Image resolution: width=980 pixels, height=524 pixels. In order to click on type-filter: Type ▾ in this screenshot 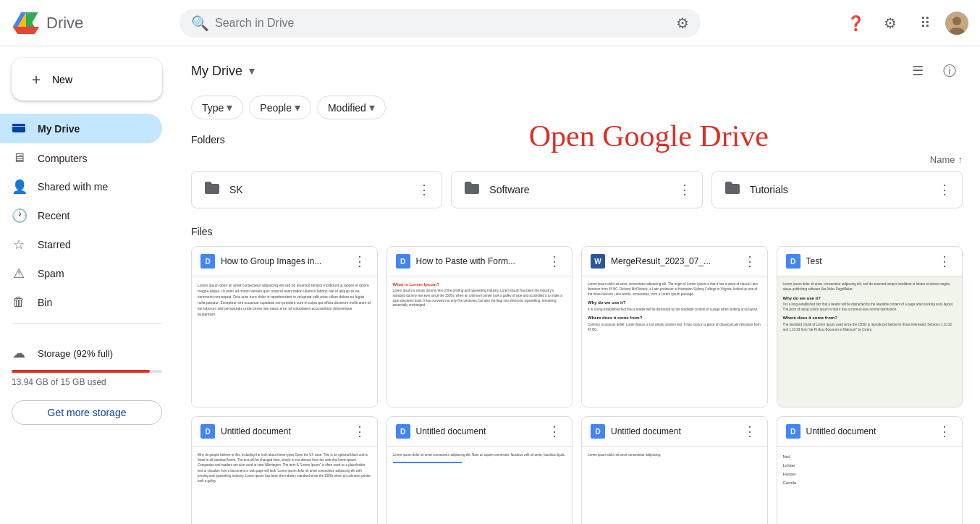, I will do `click(217, 107)`.